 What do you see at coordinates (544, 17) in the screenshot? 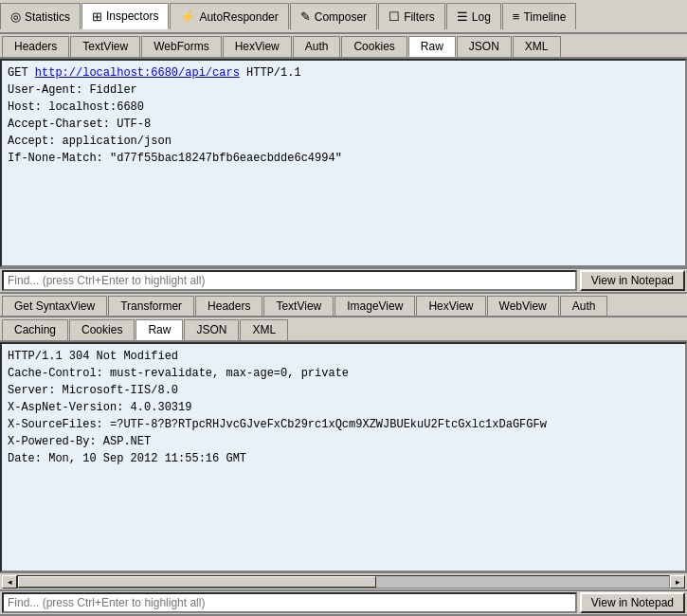
I see `timeline-label: Timeline` at bounding box center [544, 17].